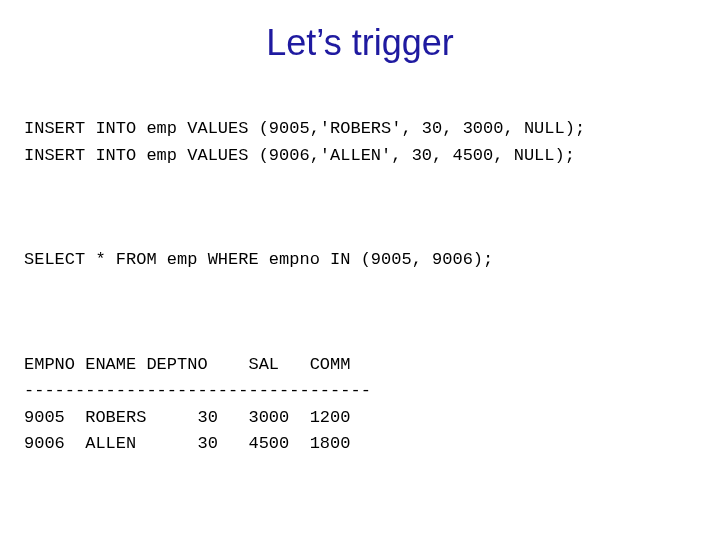 The image size is (720, 540). Describe the element at coordinates (258, 260) in the screenshot. I see `code-select: SELECT * FROM emp WHERE empno IN (9005, …` at that location.